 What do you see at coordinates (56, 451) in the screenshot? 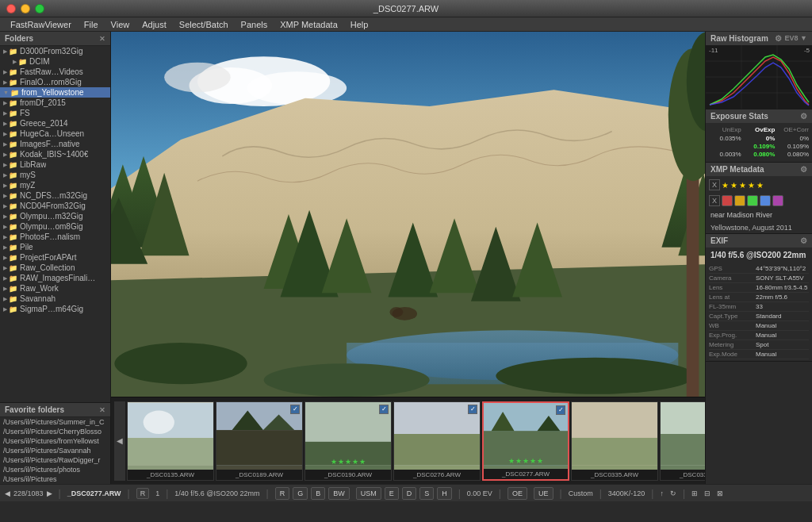
I see `fav-item: /Users/il/Pictures/Savannah` at bounding box center [56, 451].